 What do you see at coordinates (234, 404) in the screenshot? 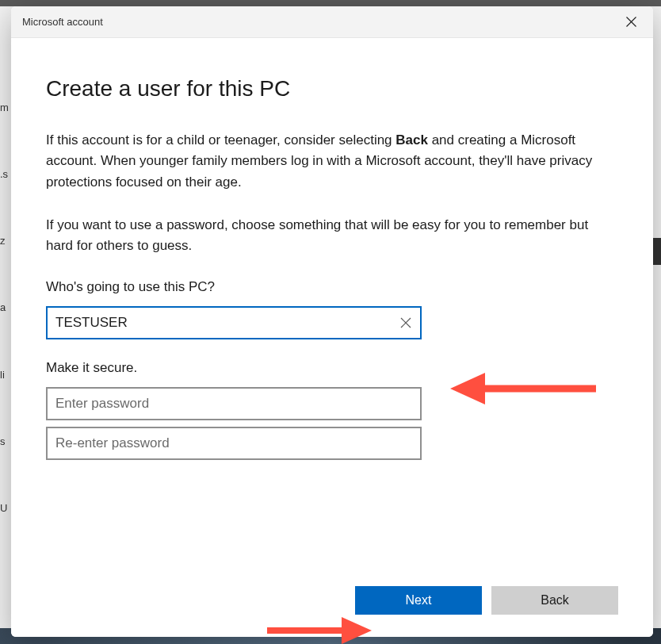
I see `password-input-wrap` at bounding box center [234, 404].